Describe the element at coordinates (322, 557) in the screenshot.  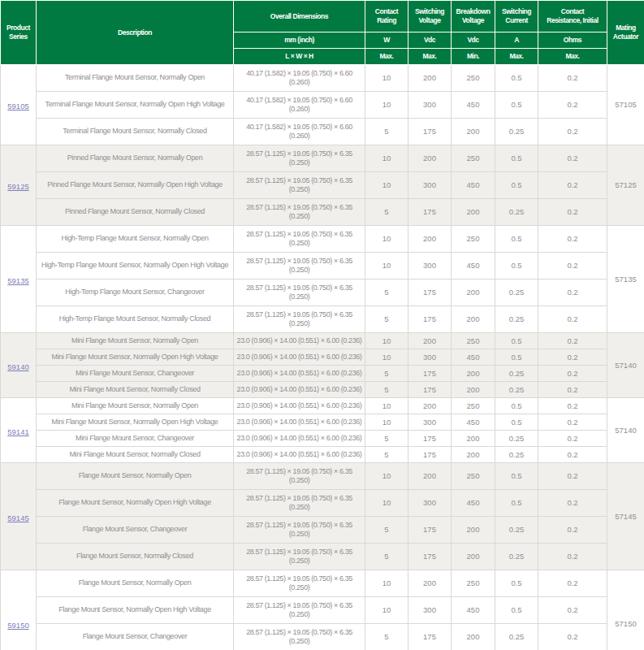
I see `table-row: Flange Mount Sensor, Normally Closed28.5…` at that location.